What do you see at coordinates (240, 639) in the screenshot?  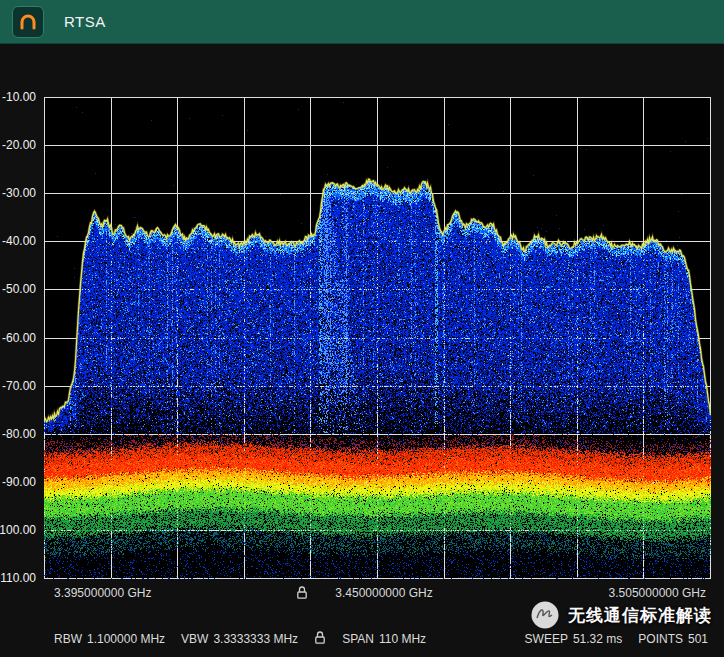 I see `vbw-field: VBW 3.3333333 MHz` at bounding box center [240, 639].